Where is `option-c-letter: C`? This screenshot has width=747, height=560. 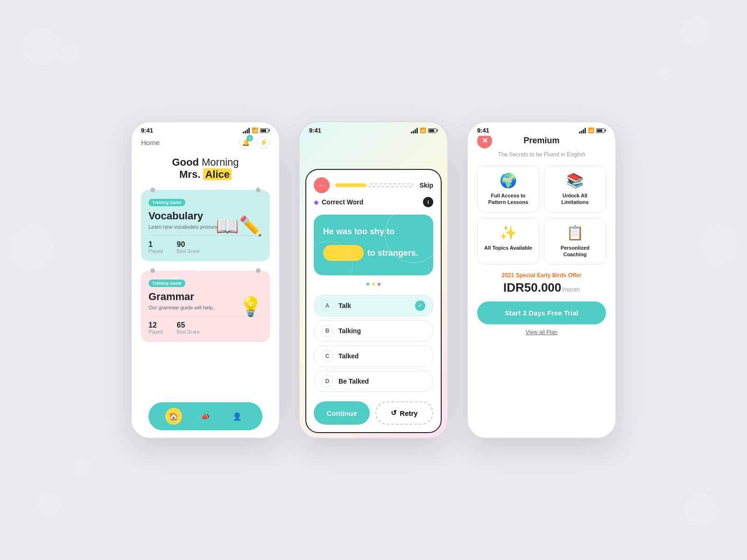 option-c-letter: C is located at coordinates (327, 356).